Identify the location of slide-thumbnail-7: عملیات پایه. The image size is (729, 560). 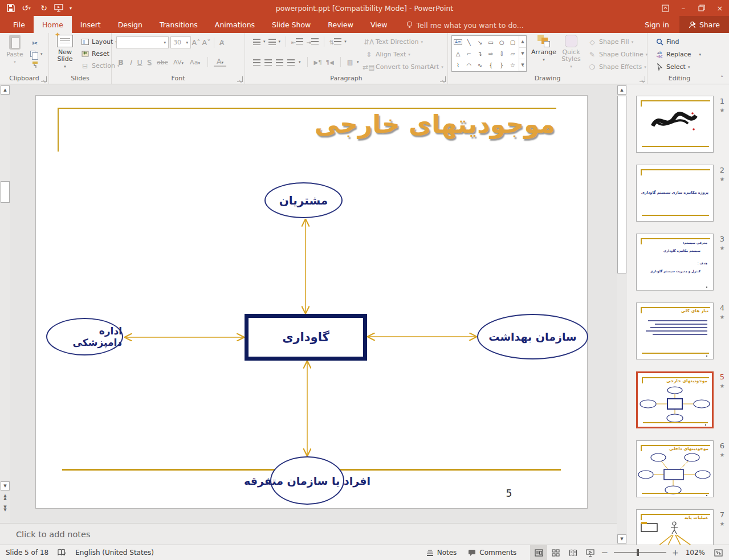
(675, 527).